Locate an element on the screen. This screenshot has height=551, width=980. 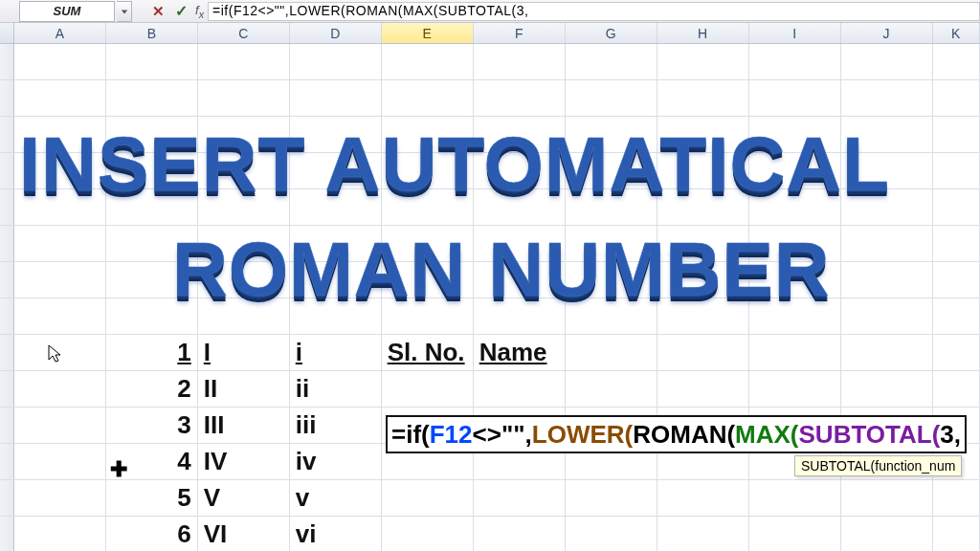
cell: iv is located at coordinates (336, 462).